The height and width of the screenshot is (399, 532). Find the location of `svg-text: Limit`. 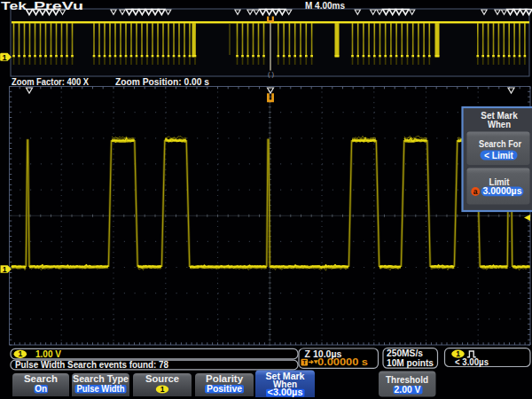

svg-text: Limit is located at coordinates (500, 183).